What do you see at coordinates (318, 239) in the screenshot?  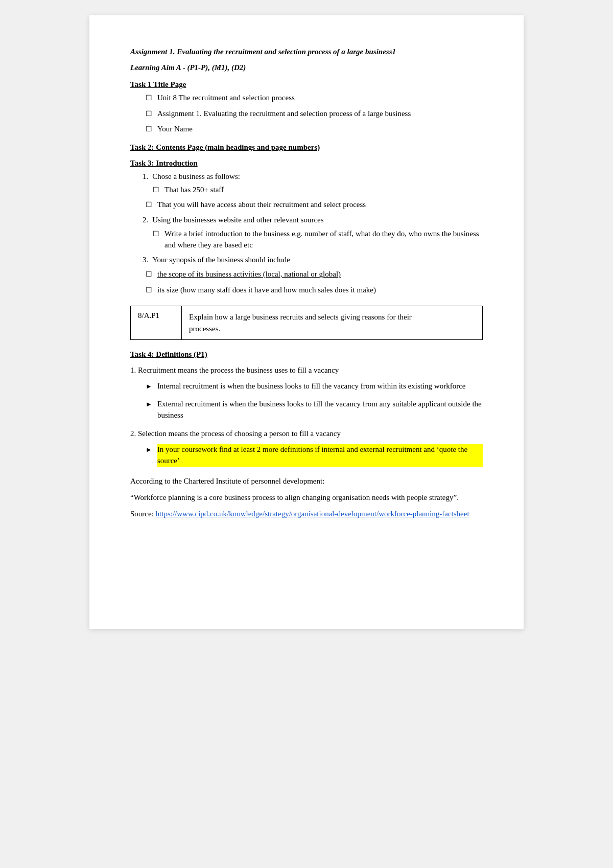 I see `task3-sub2: ☐ Write a brief introduction to the busi…` at bounding box center [318, 239].